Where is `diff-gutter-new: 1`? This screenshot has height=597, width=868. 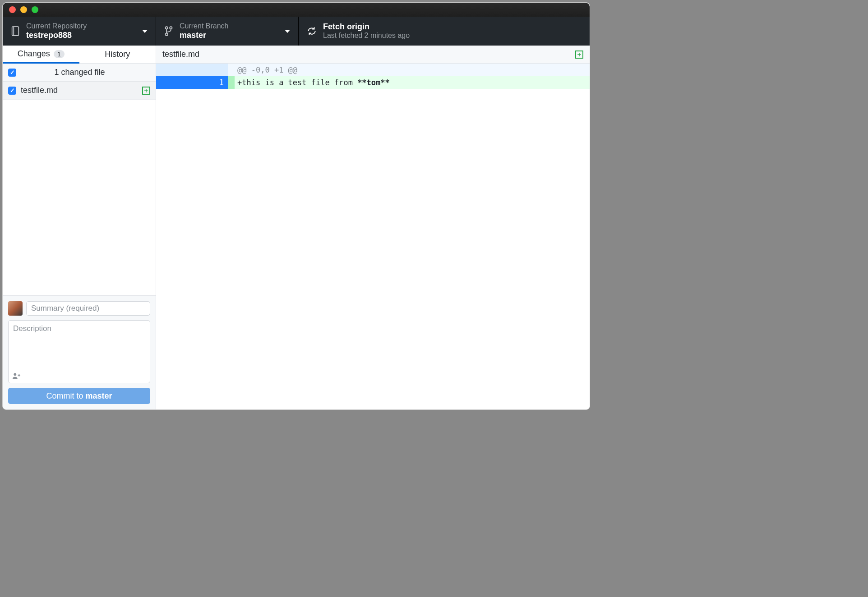
diff-gutter-new: 1 is located at coordinates (210, 83).